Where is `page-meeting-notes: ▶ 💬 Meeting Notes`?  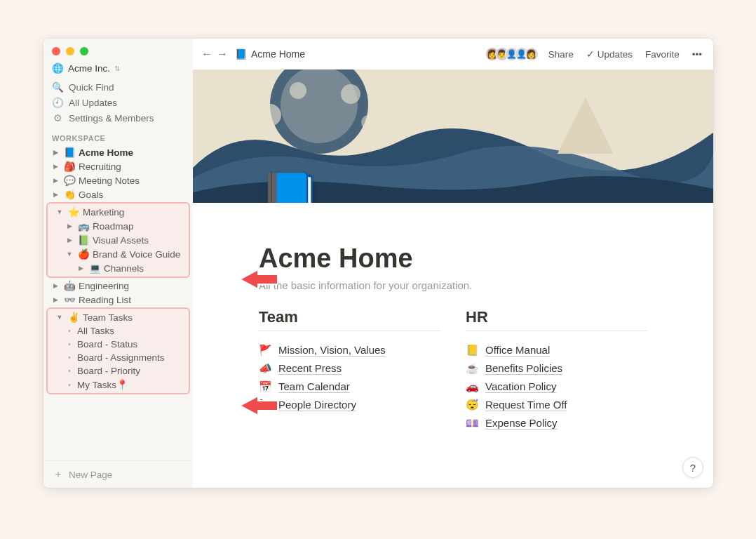
page-meeting-notes: ▶ 💬 Meeting Notes is located at coordinates (118, 180).